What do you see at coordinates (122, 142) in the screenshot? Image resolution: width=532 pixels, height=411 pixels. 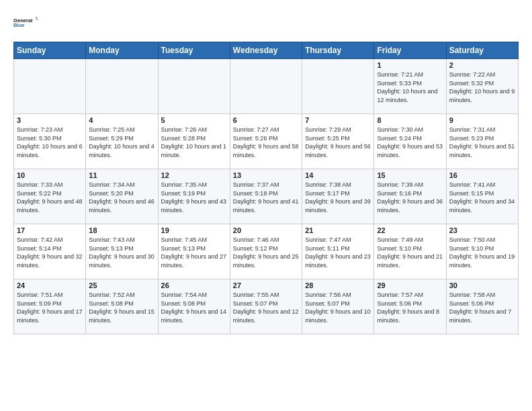 I see `table-cell: 4Sunrise: 7:25 AM Sunset: 5:29 PM Daylig…` at bounding box center [122, 142].